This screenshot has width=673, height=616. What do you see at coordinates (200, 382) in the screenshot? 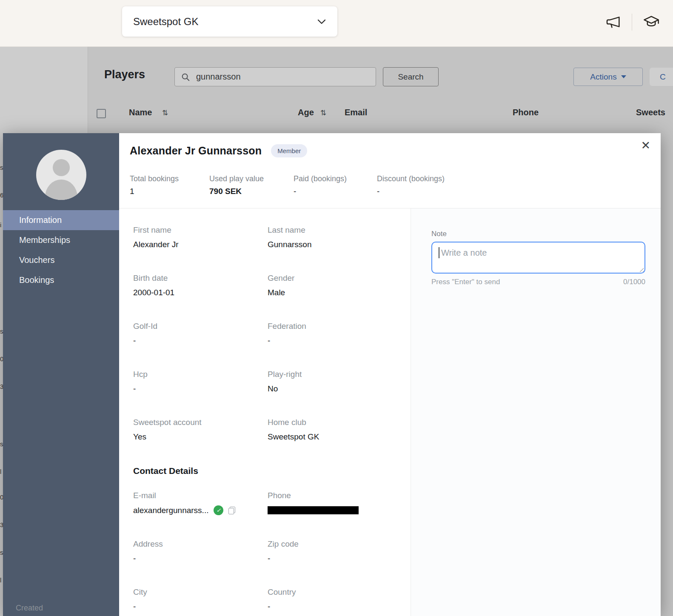
I see `field-hcp: Hcp -` at bounding box center [200, 382].